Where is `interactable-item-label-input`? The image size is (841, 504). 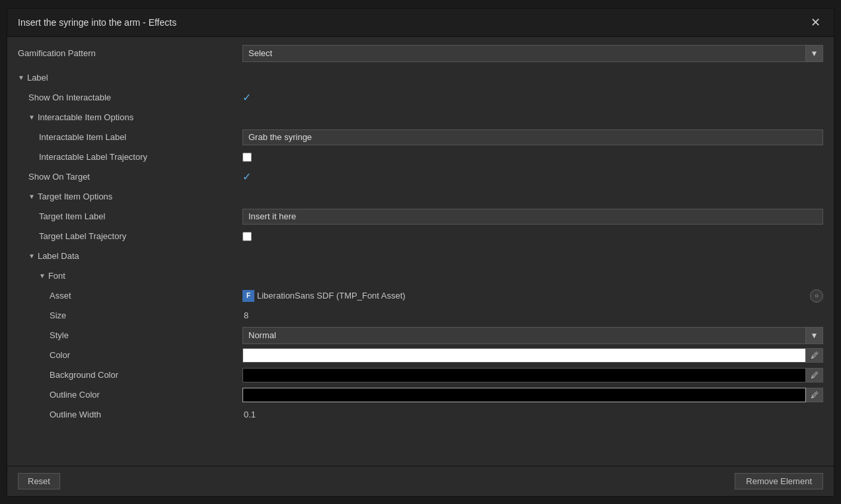 interactable-item-label-input is located at coordinates (532, 137).